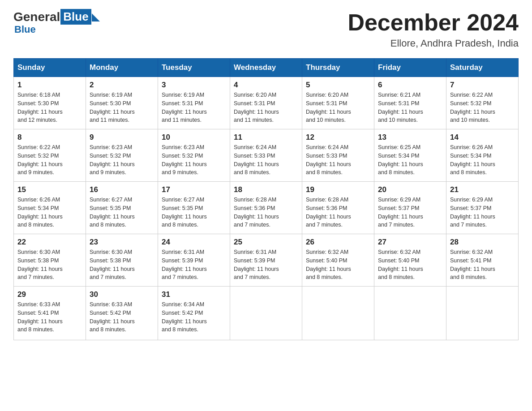 The height and width of the screenshot is (411, 532). I want to click on calendar-cell: 18Sunrise: 6:28 AMSunset: 5:36 PMDayligh…, so click(266, 208).